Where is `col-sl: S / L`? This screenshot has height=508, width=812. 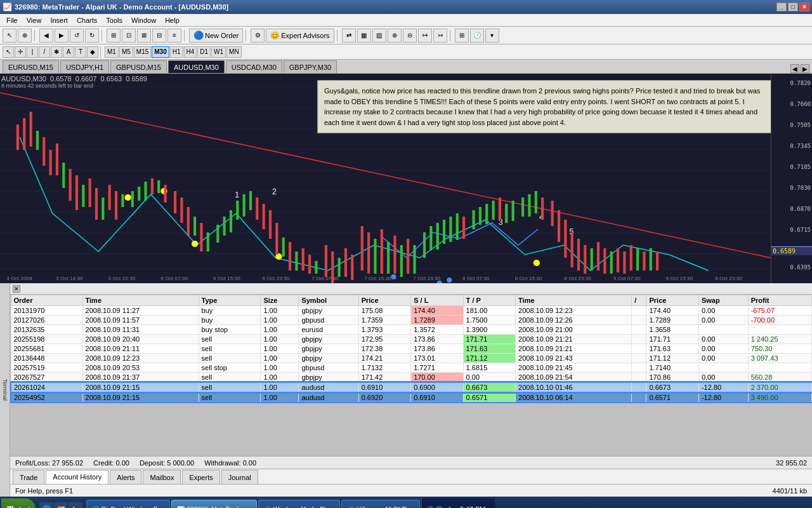
col-sl: S / L is located at coordinates (437, 301).